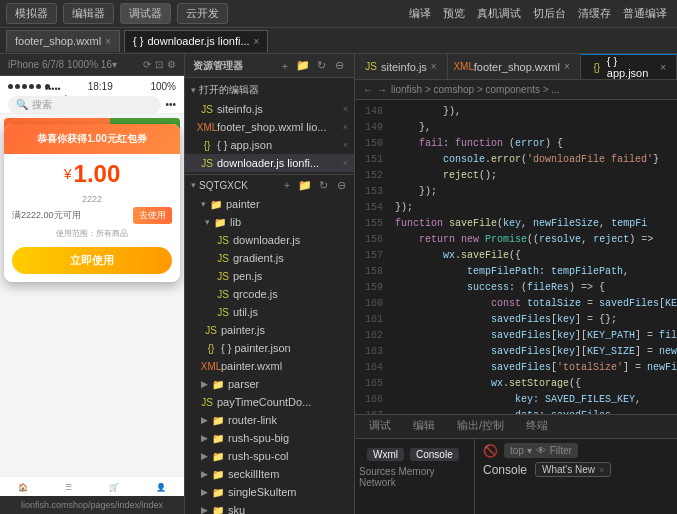 The width and height of the screenshot is (677, 514). What do you see at coordinates (270, 276) in the screenshot?
I see `tree-pen-js: JS pen.js` at bounding box center [270, 276].